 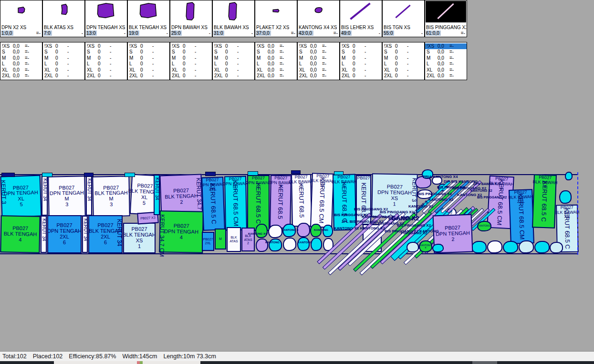 What do you see at coordinates (234, 239) in the screenshot?
I see `marker-piece: BLKATAS` at bounding box center [234, 239].